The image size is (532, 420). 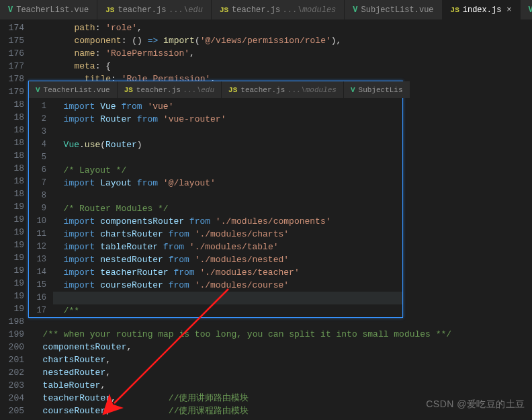 I want to click on code-line: import Router from 'vue-router', so click(x=228, y=120).